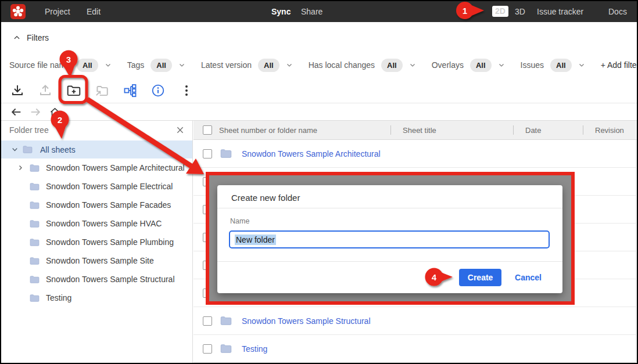  I want to click on filter-label: Latest version, so click(227, 65).